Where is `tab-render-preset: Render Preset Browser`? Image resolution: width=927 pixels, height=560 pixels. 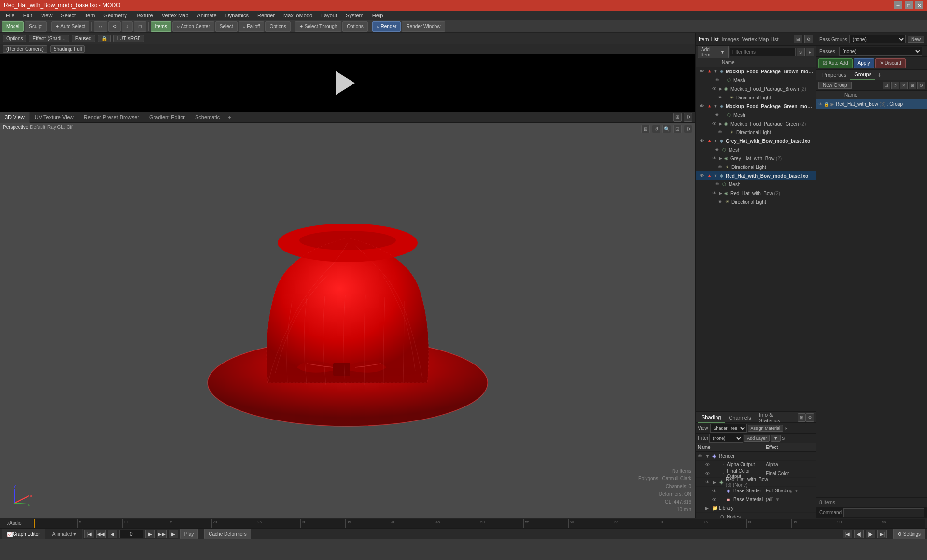 tab-render-preset: Render Preset Browser is located at coordinates (112, 117).